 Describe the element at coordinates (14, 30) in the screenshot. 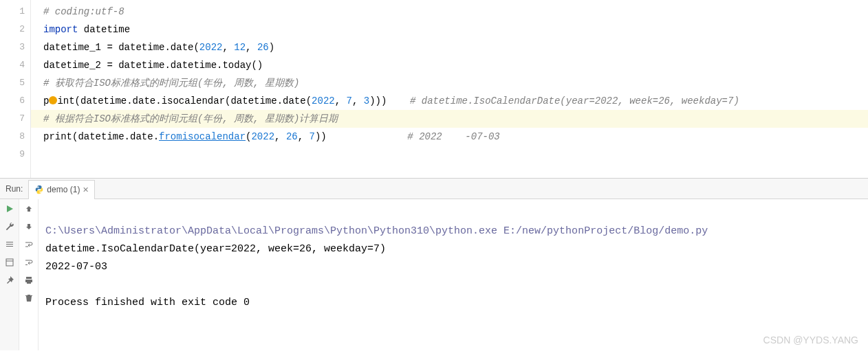

I see `line-number: 2` at that location.